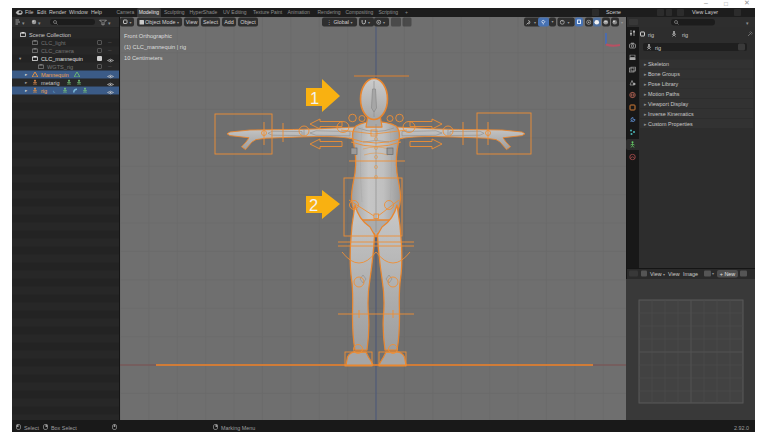 Image resolution: width=768 pixels, height=432 pixels. Describe the element at coordinates (148, 36) in the screenshot. I see `svg-text: Front Orthographic` at that location.